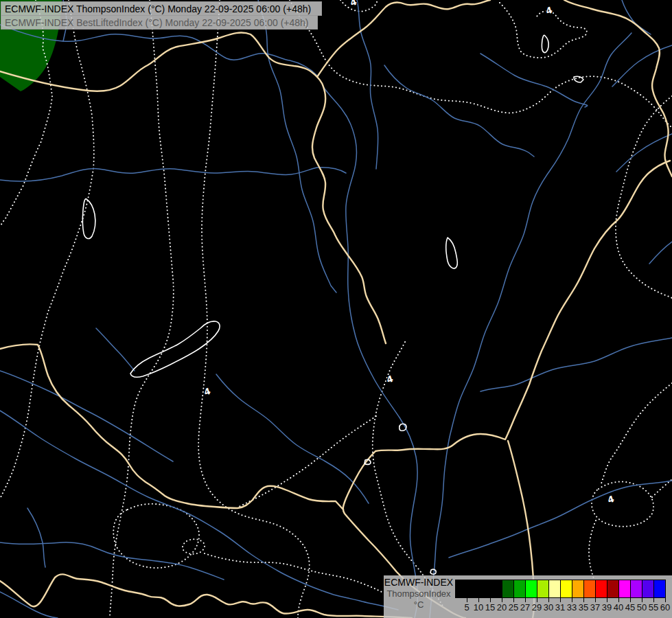 The width and height of the screenshot is (672, 618). Describe the element at coordinates (625, 589) in the screenshot. I see `legend-cell: 45` at that location.